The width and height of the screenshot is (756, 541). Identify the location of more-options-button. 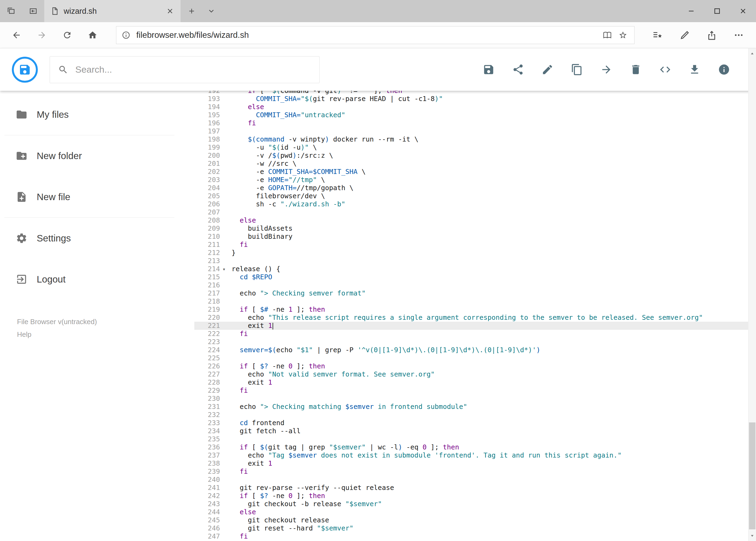
(739, 35).